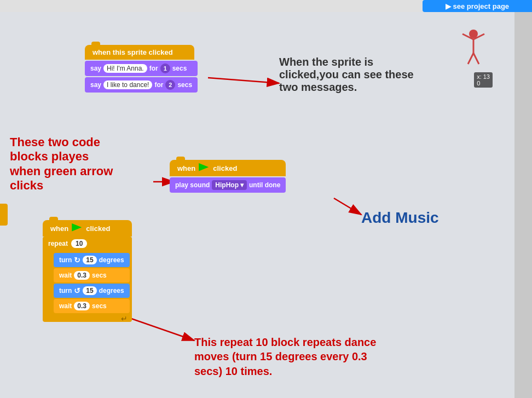  What do you see at coordinates (88, 244) in the screenshot?
I see `repeat-header: repeat 10` at bounding box center [88, 244].